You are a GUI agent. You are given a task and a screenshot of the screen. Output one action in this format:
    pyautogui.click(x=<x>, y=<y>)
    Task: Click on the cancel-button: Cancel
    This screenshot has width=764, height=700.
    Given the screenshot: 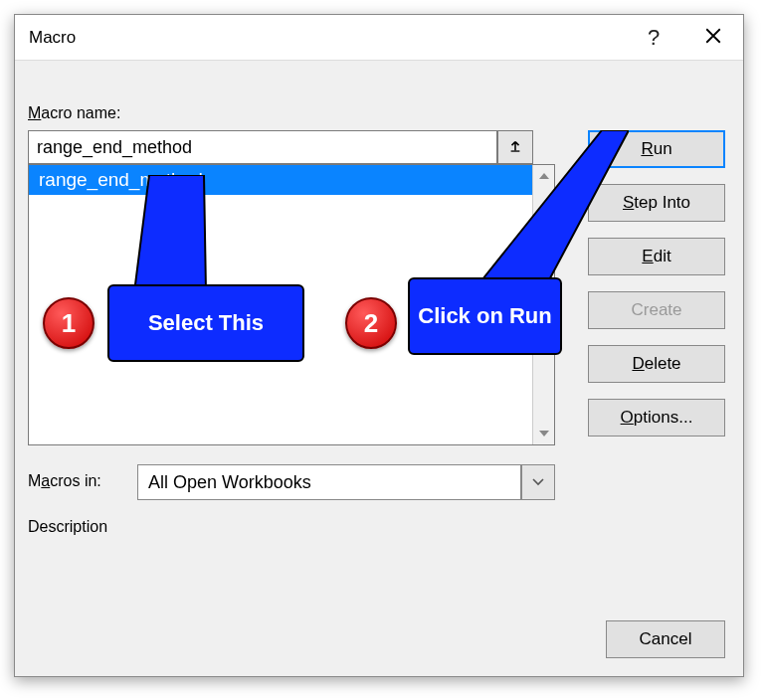 What is the action you would take?
    pyautogui.click(x=666, y=639)
    